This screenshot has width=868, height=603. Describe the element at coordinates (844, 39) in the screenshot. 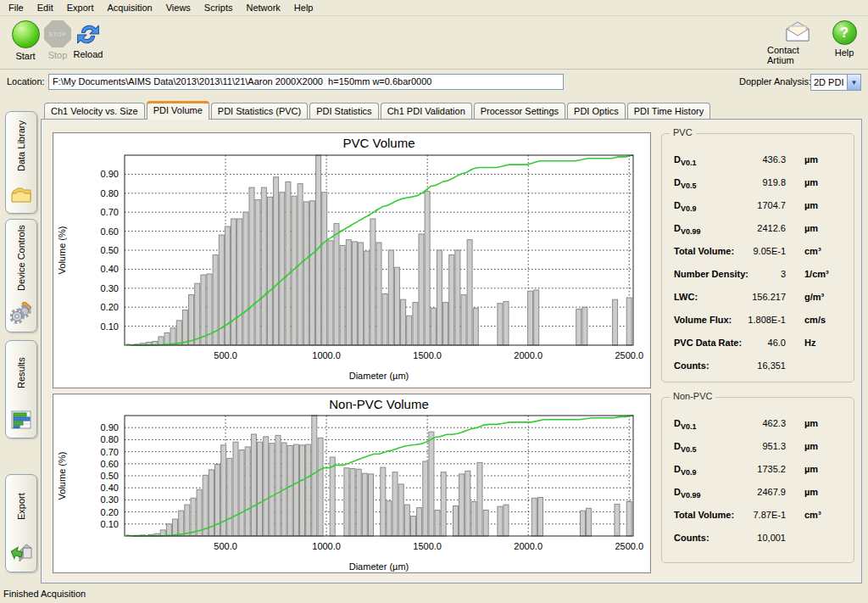

I see `help-button: ? Help` at that location.